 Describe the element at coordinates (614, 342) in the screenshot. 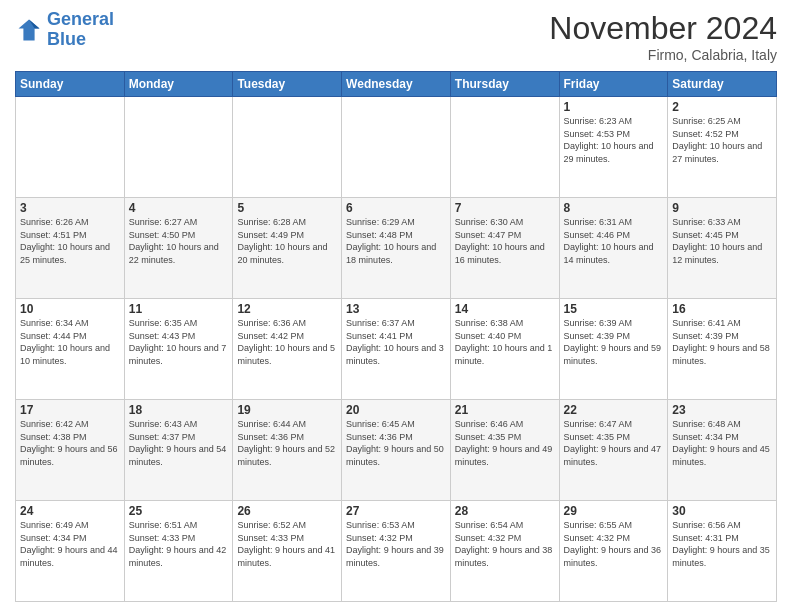

I see `day-info: Sunrise: 6:39 AM Sunset: 4:39 PM Dayligh…` at that location.